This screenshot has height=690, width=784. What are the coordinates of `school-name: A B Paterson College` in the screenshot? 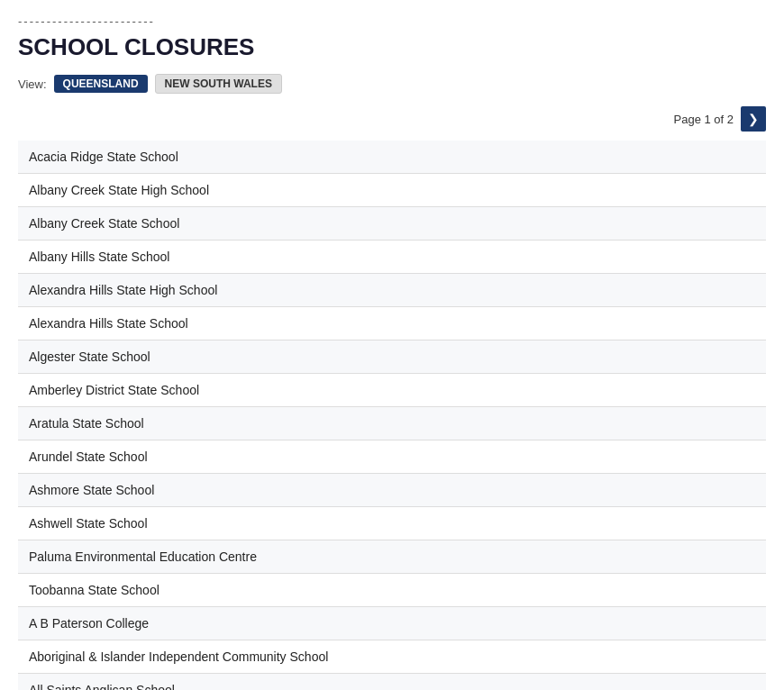 It's located at (392, 623).